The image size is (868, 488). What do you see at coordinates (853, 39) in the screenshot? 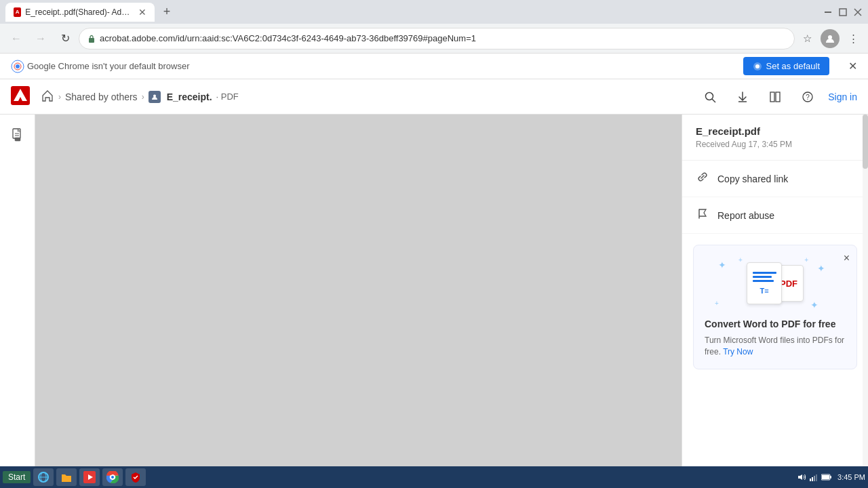
I see `more-button: ⋮` at bounding box center [853, 39].